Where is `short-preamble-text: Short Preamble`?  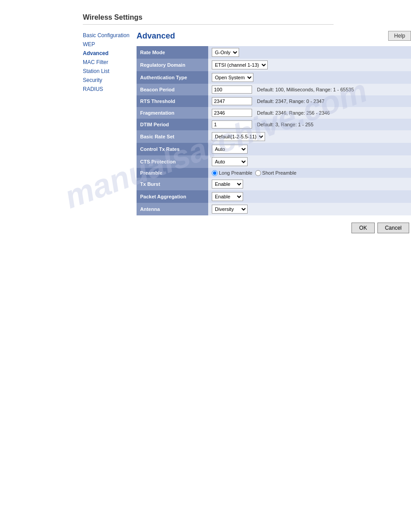
short-preamble-text: Short Preamble is located at coordinates (279, 173).